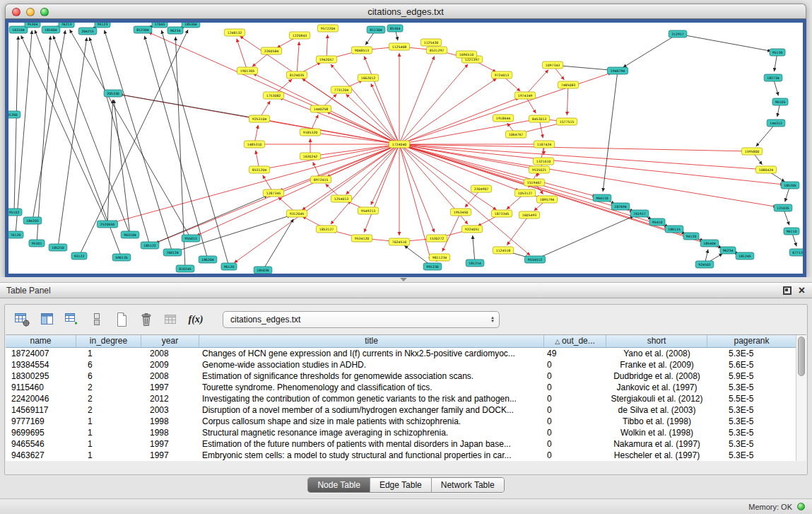  What do you see at coordinates (170, 365) in the screenshot?
I see `table-cell: 2009` at bounding box center [170, 365].